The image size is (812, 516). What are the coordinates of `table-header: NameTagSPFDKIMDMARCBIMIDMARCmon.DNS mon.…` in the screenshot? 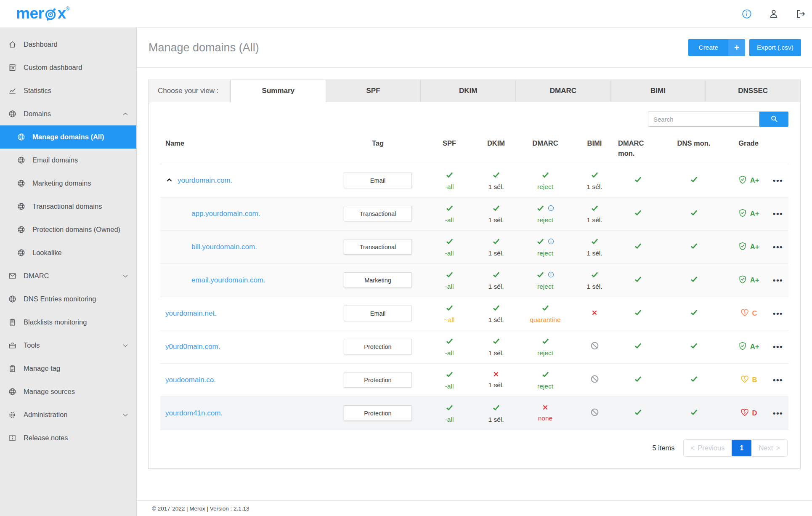 It's located at (475, 148).